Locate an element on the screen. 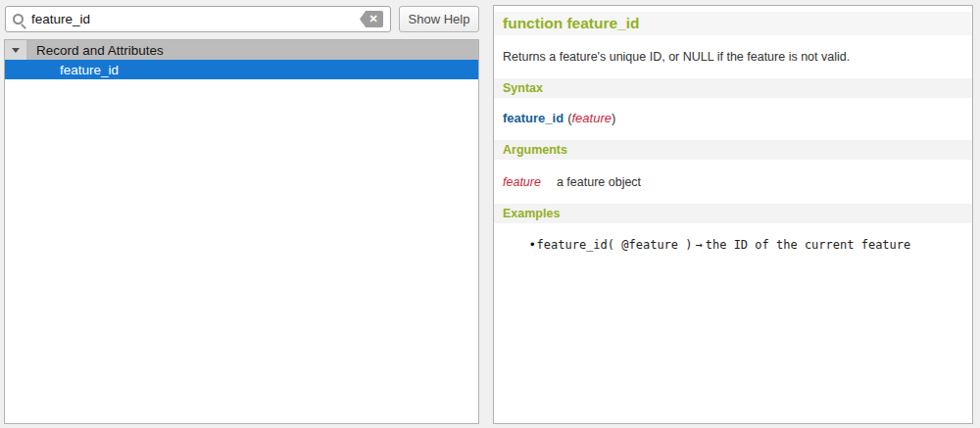  example-code: feature_id( @feature ) is located at coordinates (615, 245).